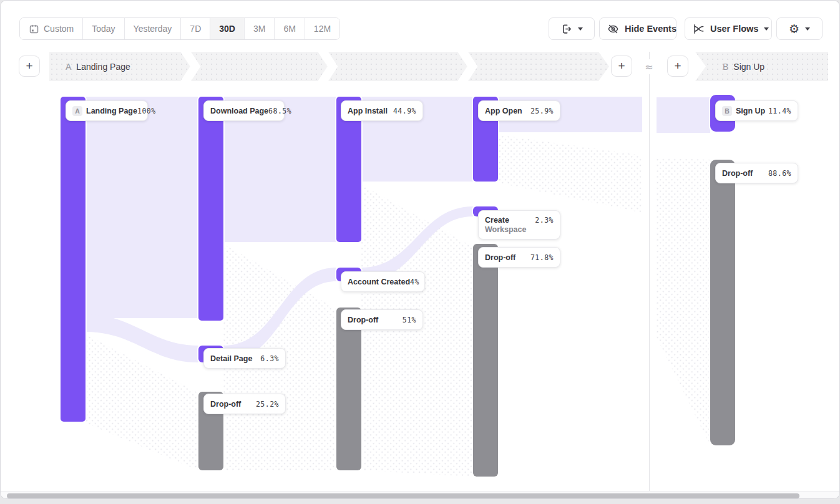  Describe the element at coordinates (34, 29) in the screenshot. I see `calendar-icon` at that location.